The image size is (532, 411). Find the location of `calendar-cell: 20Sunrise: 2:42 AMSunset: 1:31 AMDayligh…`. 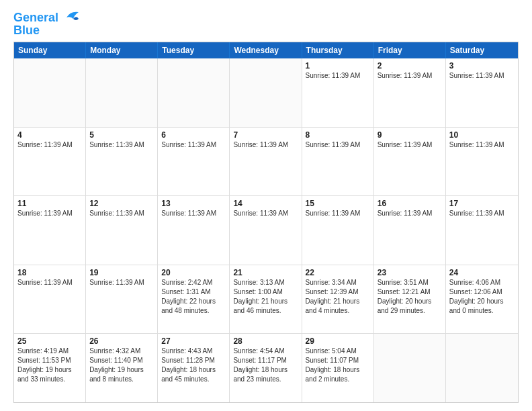

calendar-cell: 20Sunrise: 2:42 AMSunset: 1:31 AMDayligh… is located at coordinates (193, 300).